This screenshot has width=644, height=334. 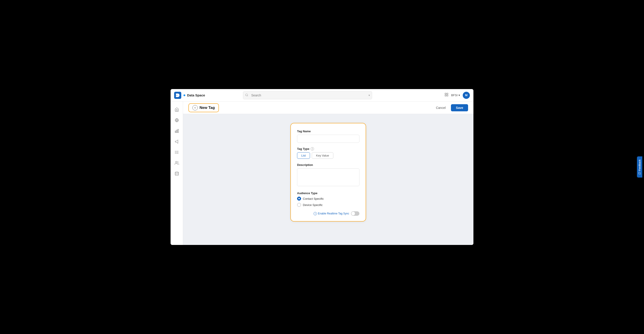 What do you see at coordinates (204, 108) in the screenshot?
I see `page-title-area: New Tag` at bounding box center [204, 108].